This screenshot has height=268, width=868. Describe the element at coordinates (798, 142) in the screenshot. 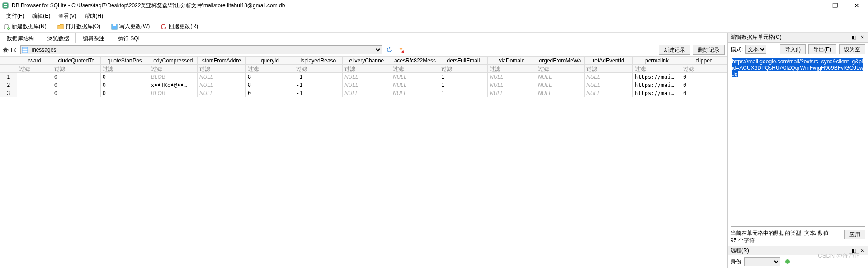

I see `cell-editor: https://mail.google.com/mail/?extsrc=syn…` at that location.